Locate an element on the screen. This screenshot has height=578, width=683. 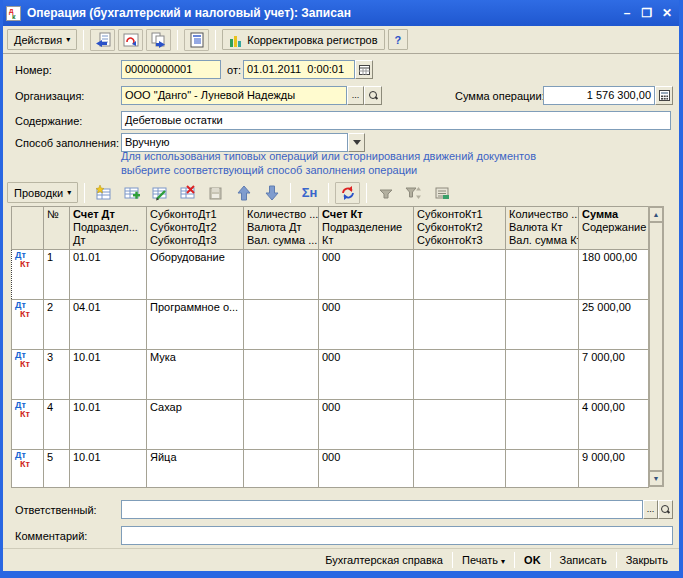
minimize-icon: – is located at coordinates (627, 13).